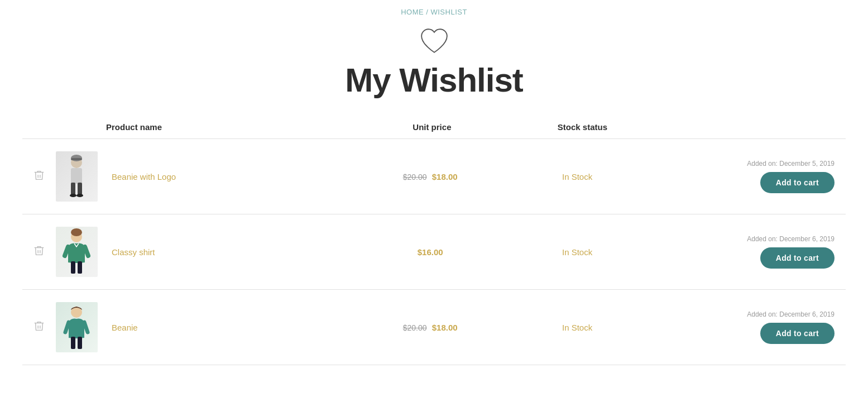 This screenshot has width=868, height=416. What do you see at coordinates (430, 252) in the screenshot?
I see `regular-price-2: $16.00` at bounding box center [430, 252].